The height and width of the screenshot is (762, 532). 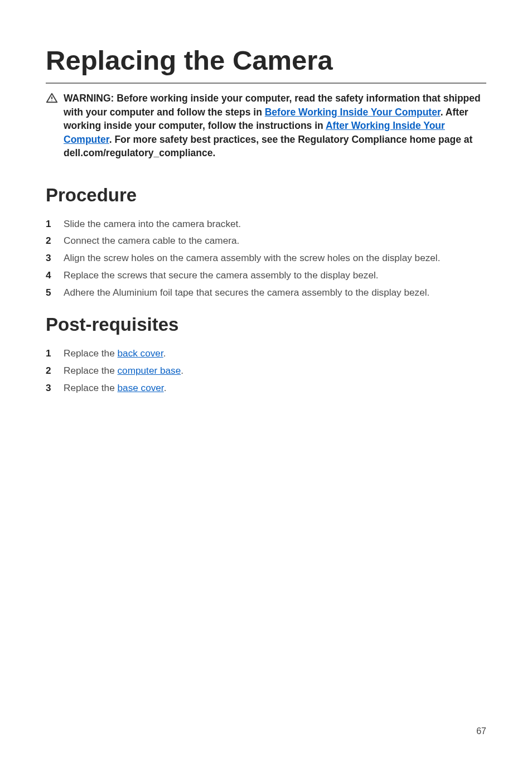 I want to click on warning-suffix: . For more safety best practices, see th…, so click(x=268, y=146).